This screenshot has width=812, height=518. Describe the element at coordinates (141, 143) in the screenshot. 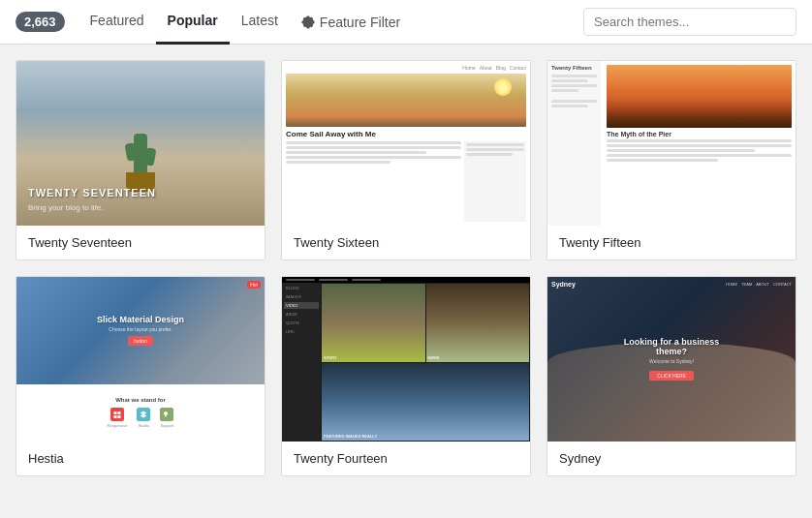

I see `seventeen-bg: TWENTY SEVENTEEN Bring your blog to life…` at that location.